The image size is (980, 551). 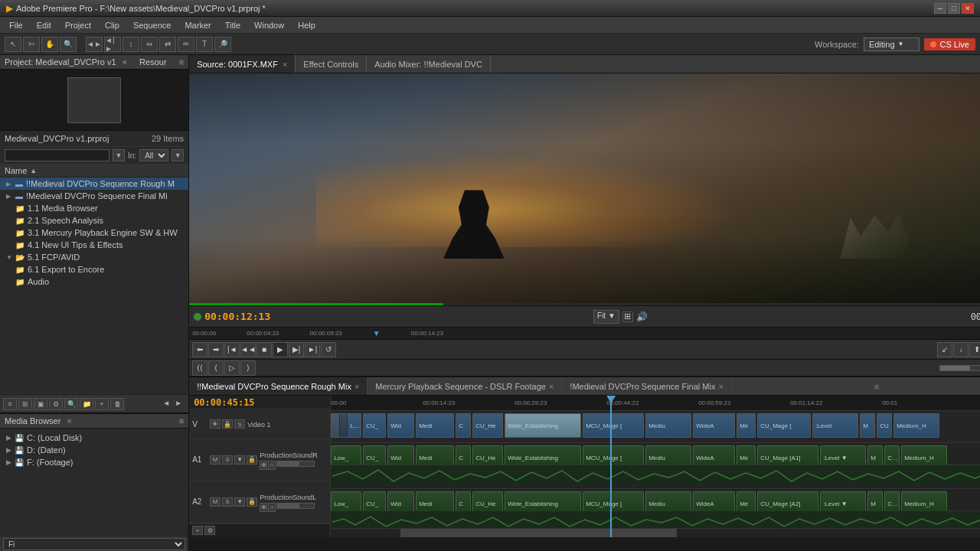 I want to click on minimize-button: ─, so click(x=940, y=8).